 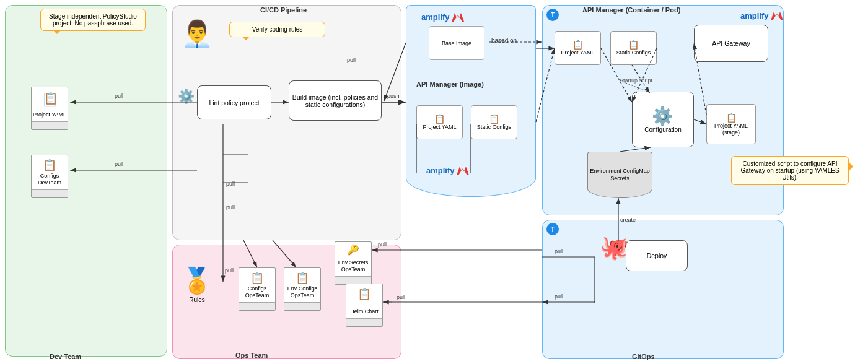 I want to click on deploy-box: Deploy, so click(x=657, y=256).